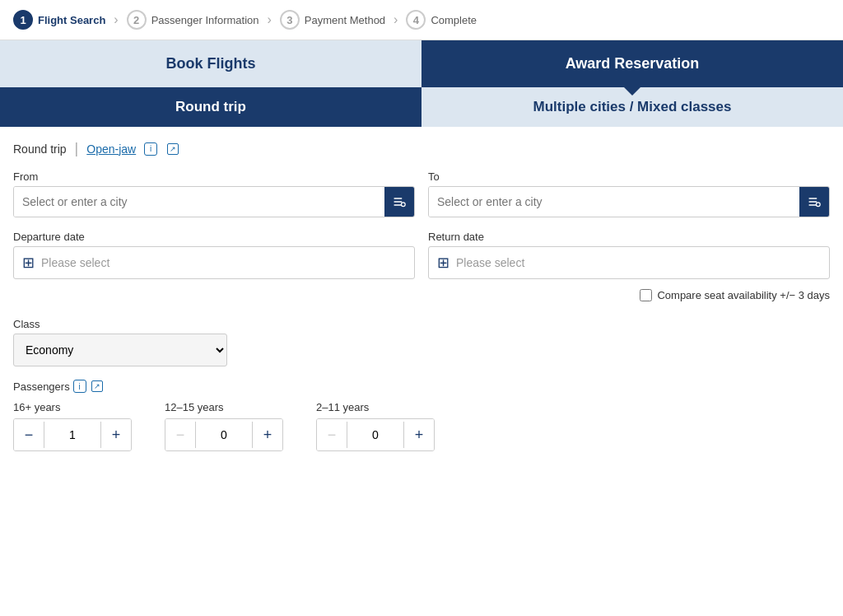  I want to click on departure-field-group: Departure date ⊞ Please select, so click(214, 255).